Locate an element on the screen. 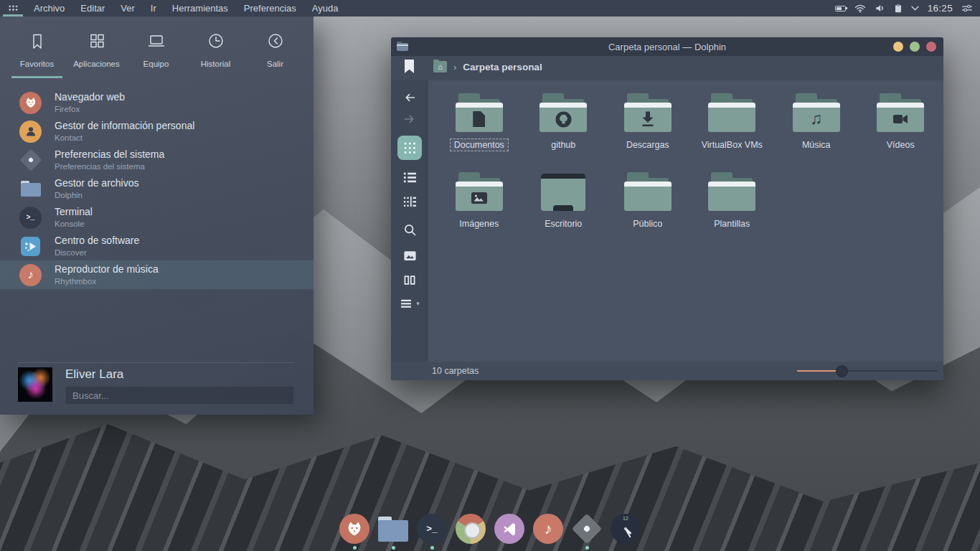 The image size is (980, 551). folder-documentos: Documentos is located at coordinates (479, 128).